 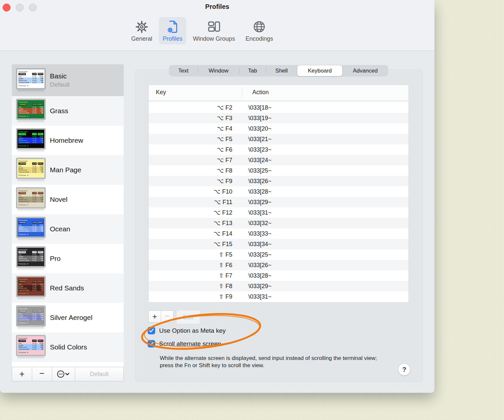 I want to click on help-button: ?, so click(x=404, y=369).